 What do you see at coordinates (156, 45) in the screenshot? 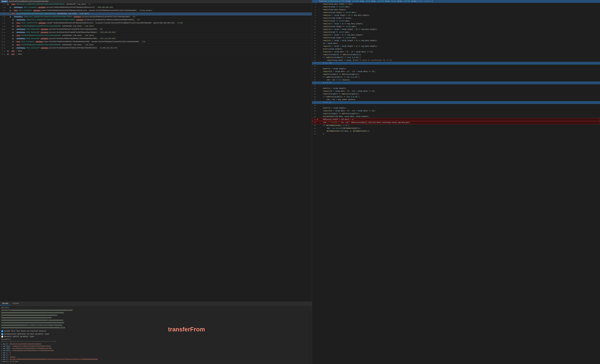
I see `trace-row: 15 ▶ 2 → CALL 0x126c9fbab3a2fca24edfd173…` at bounding box center [156, 45].